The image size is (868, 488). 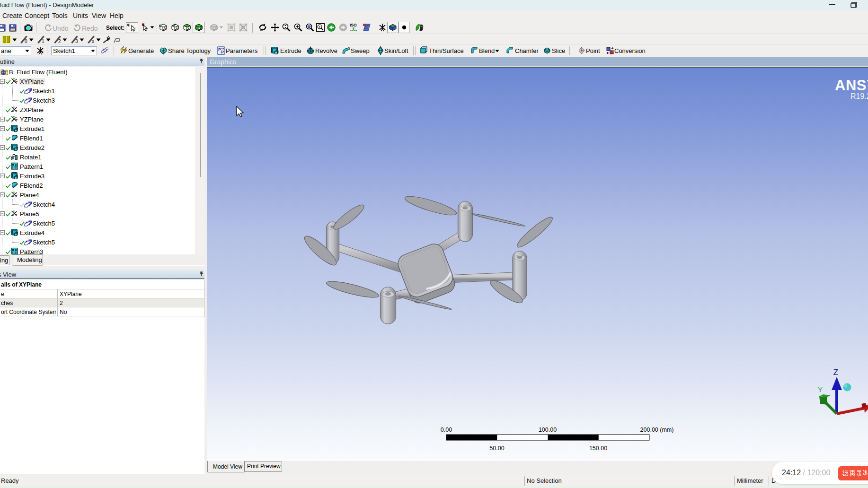 What do you see at coordinates (598, 448) in the screenshot?
I see `svg-text: 150.00` at bounding box center [598, 448].